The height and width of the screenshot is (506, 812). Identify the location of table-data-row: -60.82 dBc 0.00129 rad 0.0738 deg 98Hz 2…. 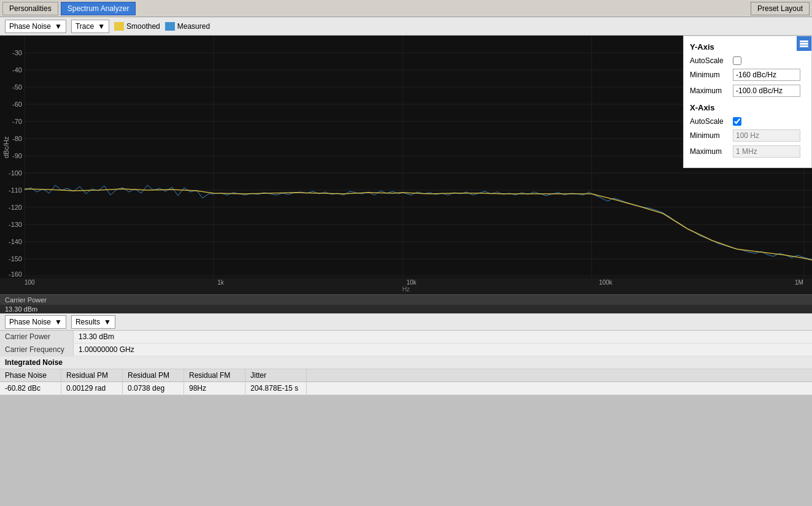
(406, 389).